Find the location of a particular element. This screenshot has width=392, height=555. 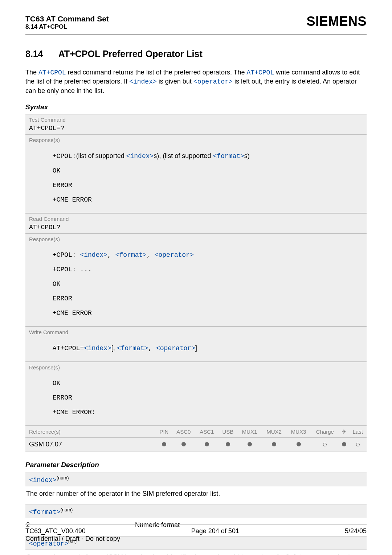

param-index-bar: <index>(num) is located at coordinates (196, 479).